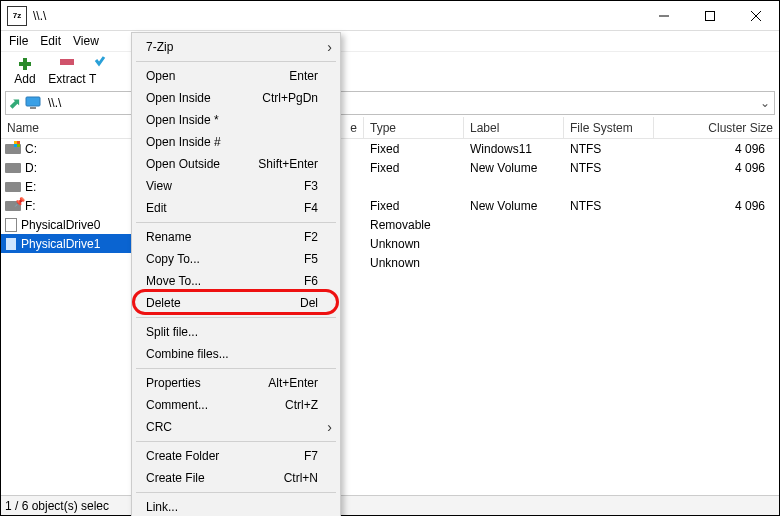 This screenshot has height=516, width=780. What do you see at coordinates (236, 281) in the screenshot?
I see `ctx-move-to: Move To...F6` at bounding box center [236, 281].